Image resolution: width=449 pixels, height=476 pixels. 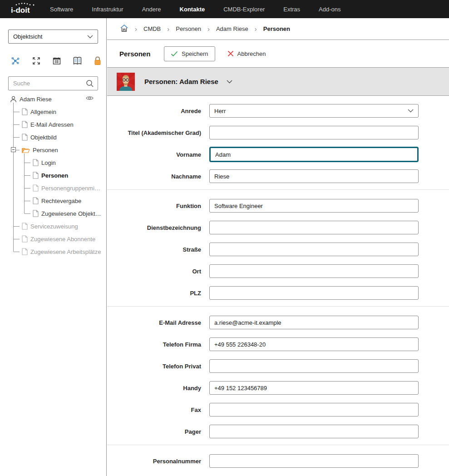 What do you see at coordinates (26, 150) in the screenshot?
I see `folder-open-icon` at bounding box center [26, 150].